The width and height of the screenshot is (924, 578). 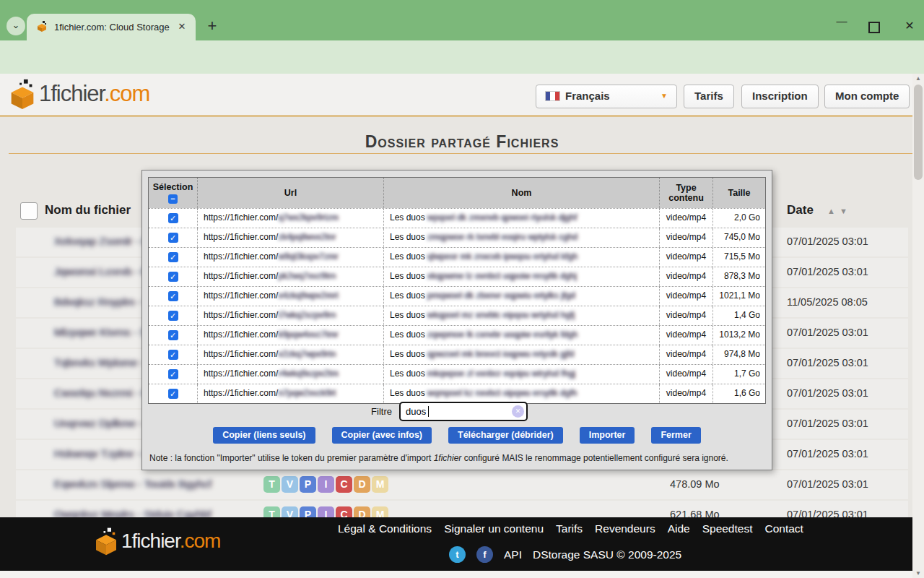 I want to click on footer-link-speedtest: Speedtest, so click(x=728, y=529).